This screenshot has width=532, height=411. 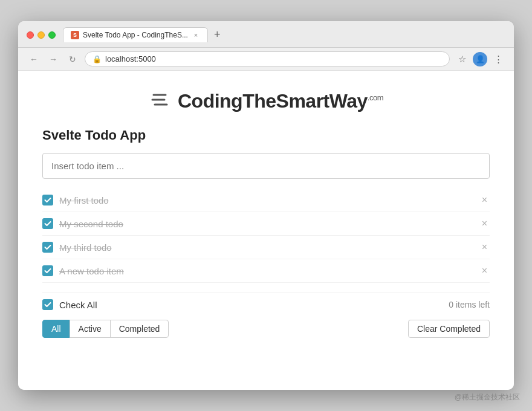 What do you see at coordinates (30, 35) in the screenshot?
I see `close-button` at bounding box center [30, 35].